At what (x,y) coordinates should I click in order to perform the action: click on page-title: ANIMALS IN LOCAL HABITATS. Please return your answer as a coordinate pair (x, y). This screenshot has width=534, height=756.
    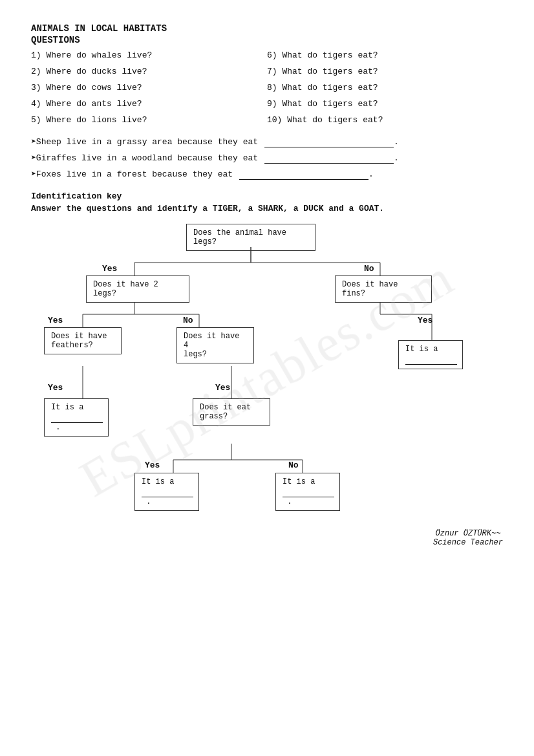
    Looking at the image, I should click on (267, 28).